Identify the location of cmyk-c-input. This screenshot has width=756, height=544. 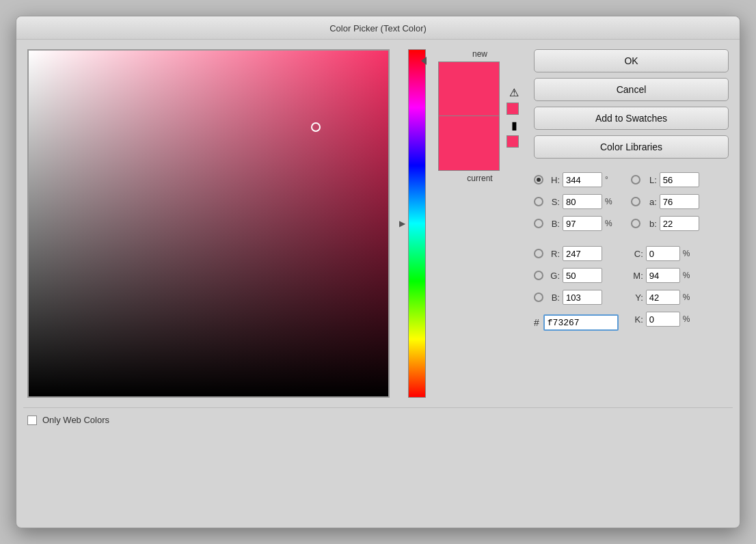
(663, 254).